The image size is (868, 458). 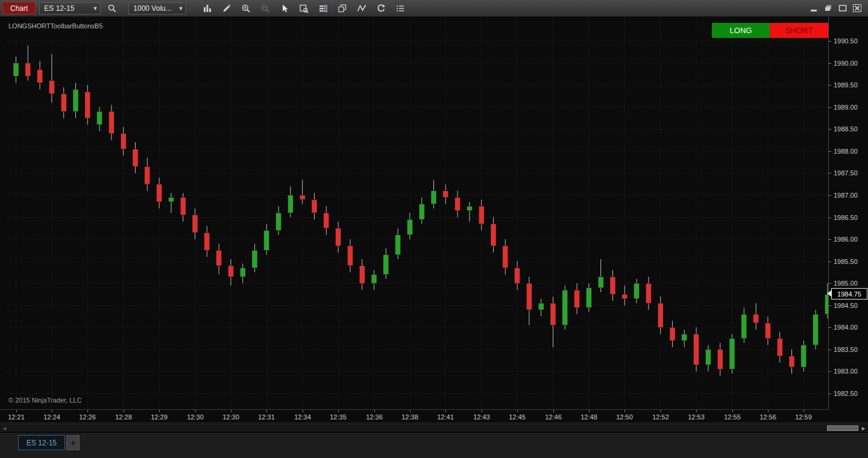 What do you see at coordinates (848, 213) in the screenshot?
I see `price-axis: 1984.75 1990.501990.001989.501989.001988…` at bounding box center [848, 213].